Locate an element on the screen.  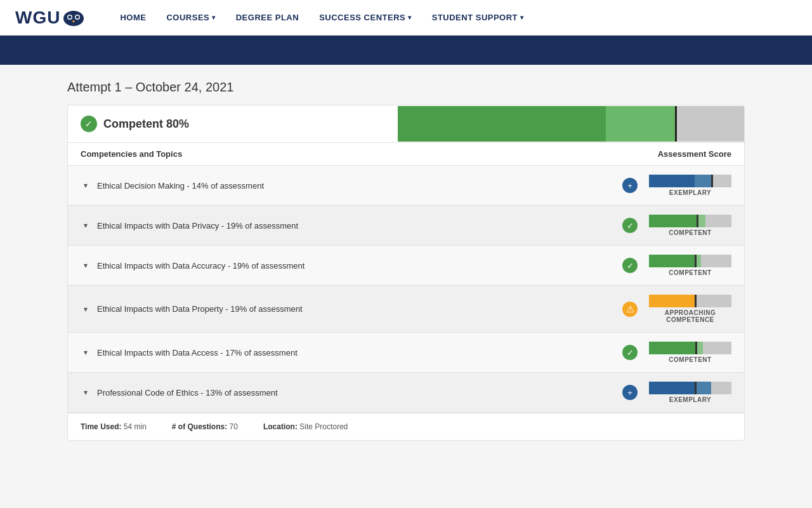
footer-time-value: 54 min is located at coordinates (135, 427).